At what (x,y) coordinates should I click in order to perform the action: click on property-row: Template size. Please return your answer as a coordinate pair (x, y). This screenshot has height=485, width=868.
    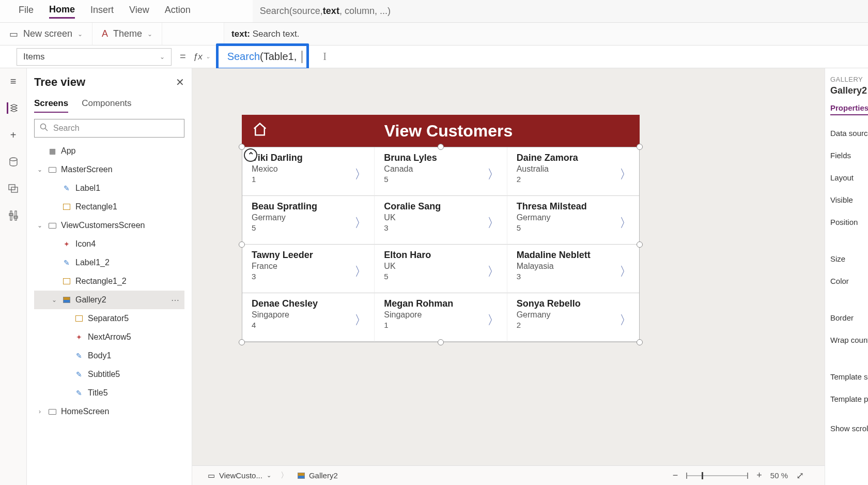
    Looking at the image, I should click on (846, 376).